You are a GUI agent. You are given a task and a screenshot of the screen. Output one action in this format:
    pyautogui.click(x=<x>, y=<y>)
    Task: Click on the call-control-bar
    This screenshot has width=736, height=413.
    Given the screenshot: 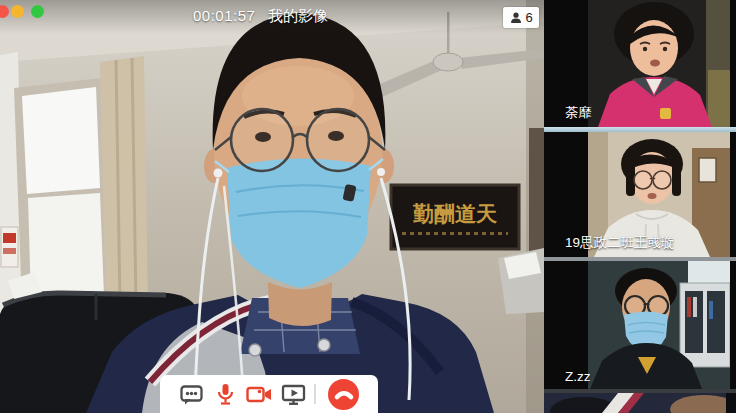 What is the action you would take?
    pyautogui.click(x=269, y=394)
    